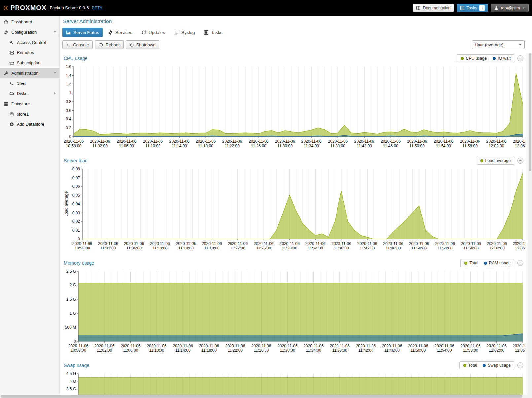 This screenshot has width=532, height=398. What do you see at coordinates (473, 365) in the screenshot?
I see `legend-label: Total` at bounding box center [473, 365].